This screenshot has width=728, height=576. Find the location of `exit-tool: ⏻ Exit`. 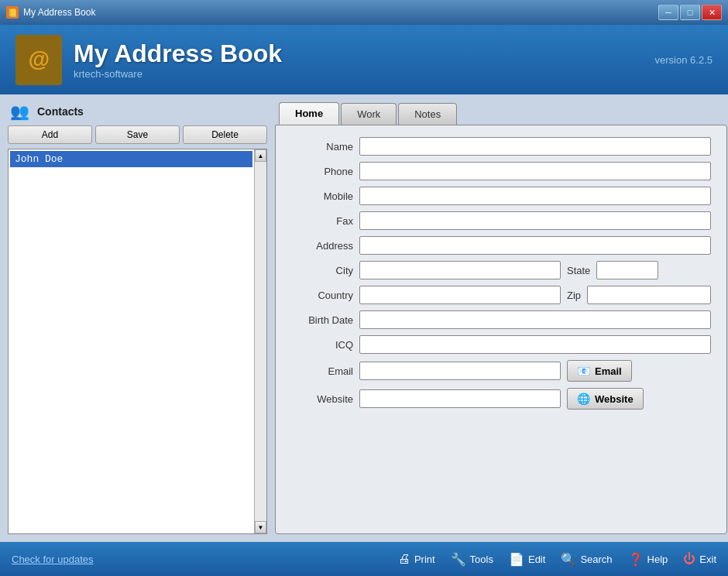

exit-tool: ⏻ Exit is located at coordinates (700, 559).